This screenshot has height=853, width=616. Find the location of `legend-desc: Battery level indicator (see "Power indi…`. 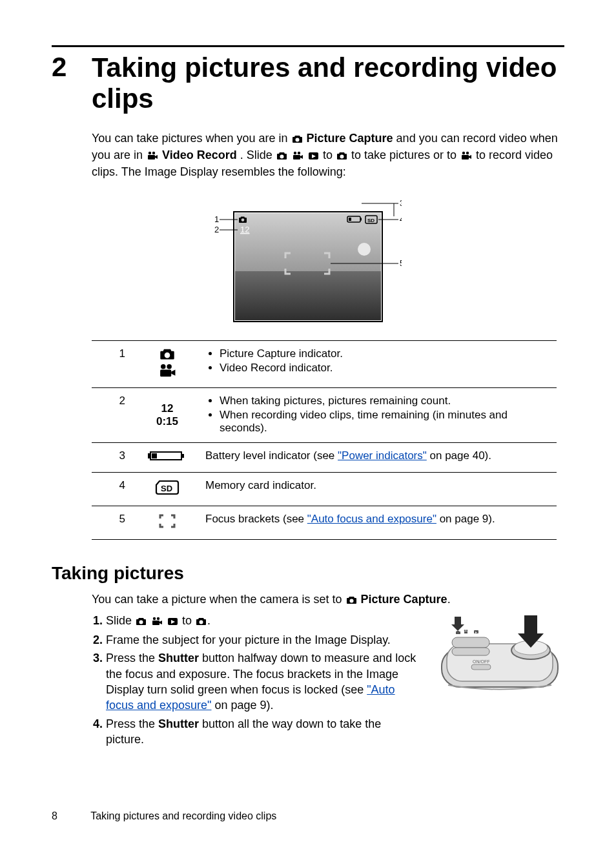

legend-desc: Battery level indicator (see "Power indi… is located at coordinates (377, 458).